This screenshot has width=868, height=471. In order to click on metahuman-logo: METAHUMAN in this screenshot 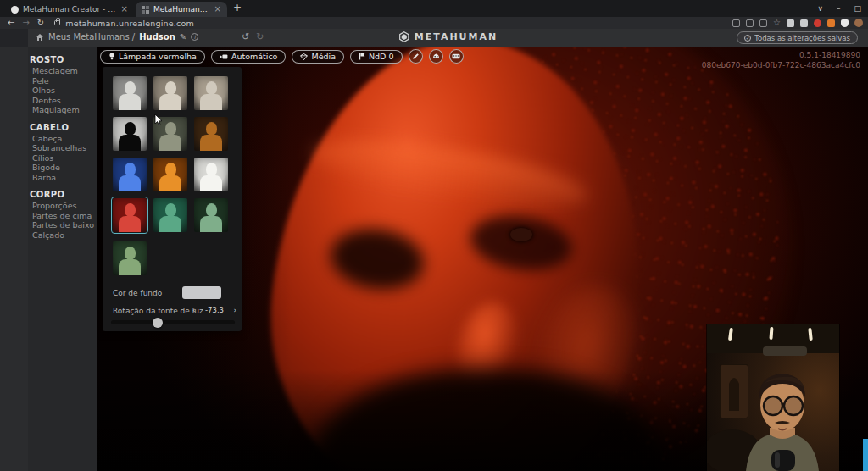, I will do `click(448, 37)`.